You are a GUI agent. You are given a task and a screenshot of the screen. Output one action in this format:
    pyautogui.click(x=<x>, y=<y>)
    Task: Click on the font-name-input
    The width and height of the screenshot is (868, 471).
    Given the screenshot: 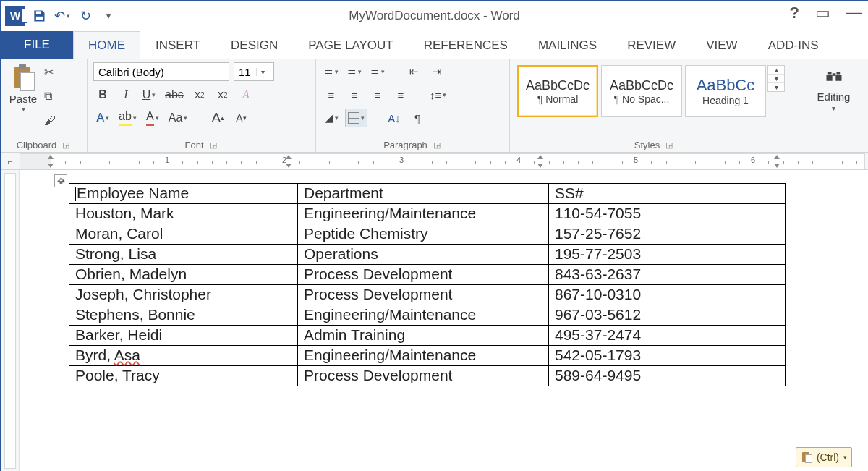 What is the action you would take?
    pyautogui.click(x=167, y=72)
    